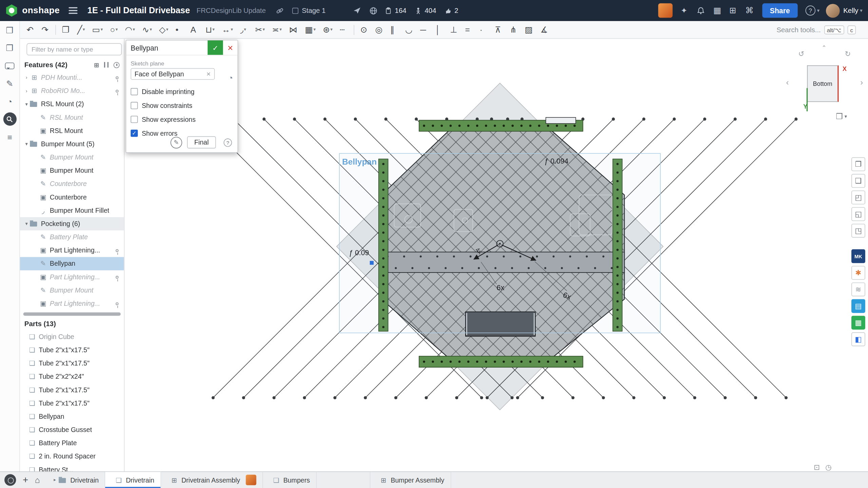 The width and height of the screenshot is (868, 488). Describe the element at coordinates (824, 48) in the screenshot. I see `rotate-up-icon: ⌃` at that location.